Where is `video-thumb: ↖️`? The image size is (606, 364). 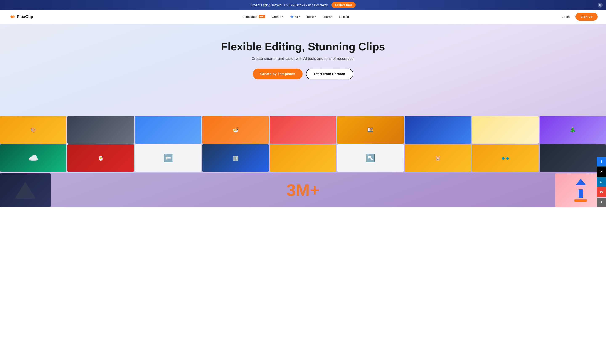 video-thumb: ↖️ is located at coordinates (370, 158).